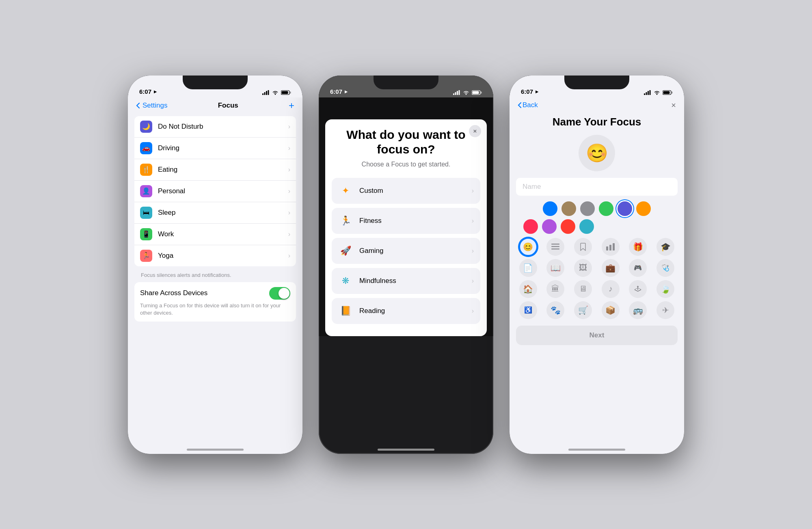 This screenshot has width=812, height=529. I want to click on color-teal, so click(587, 227).